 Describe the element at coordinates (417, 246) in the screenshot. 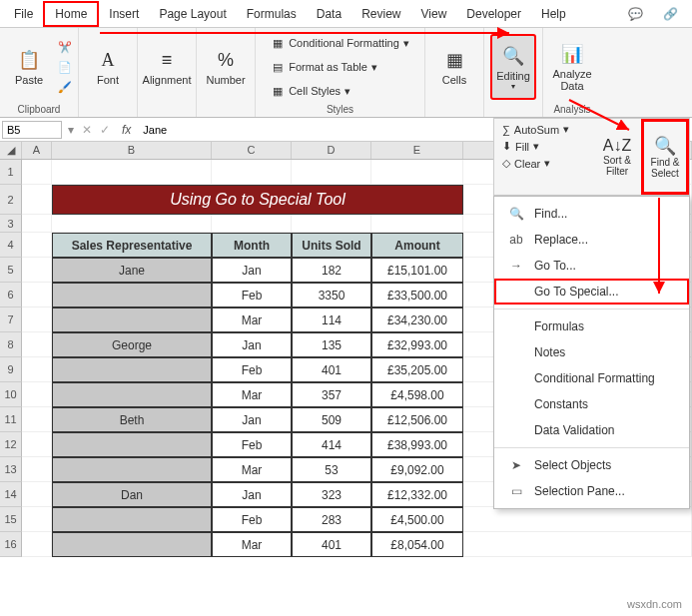

I see `table-header: Amount` at that location.